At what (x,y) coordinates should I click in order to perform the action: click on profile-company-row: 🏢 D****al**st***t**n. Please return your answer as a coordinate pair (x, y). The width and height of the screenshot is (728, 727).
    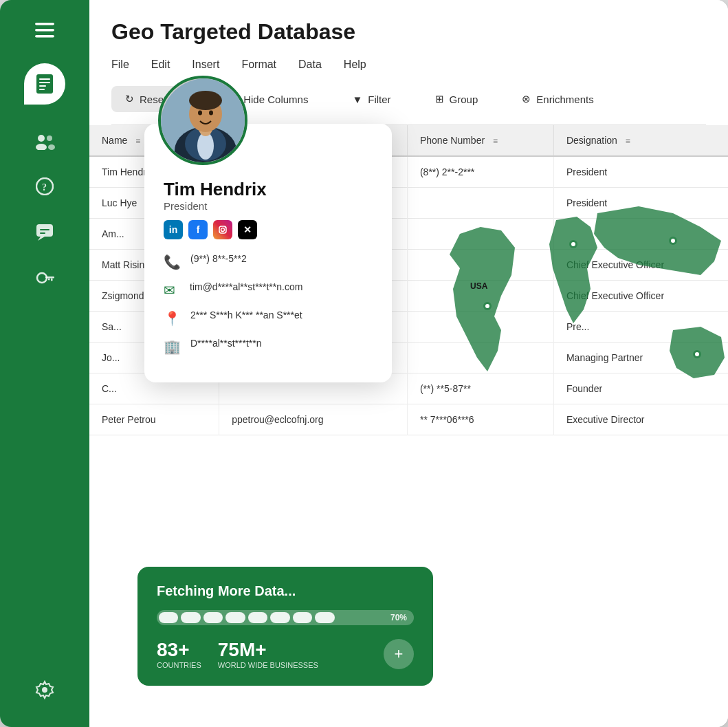
    Looking at the image, I should click on (268, 347).